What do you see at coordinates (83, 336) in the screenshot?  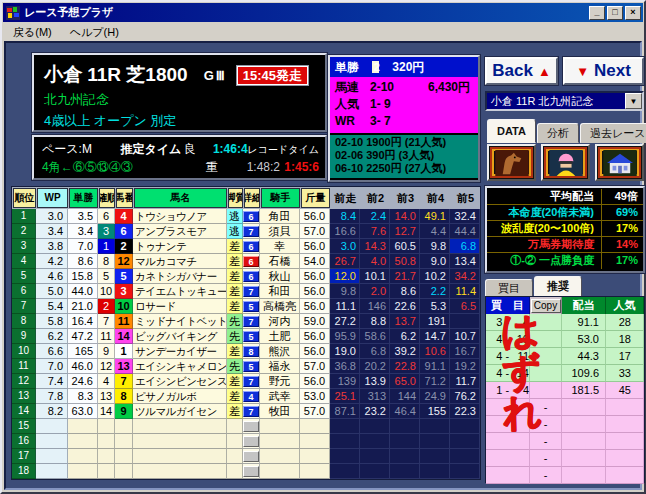 I see `odds-cell: 47.2` at bounding box center [83, 336].